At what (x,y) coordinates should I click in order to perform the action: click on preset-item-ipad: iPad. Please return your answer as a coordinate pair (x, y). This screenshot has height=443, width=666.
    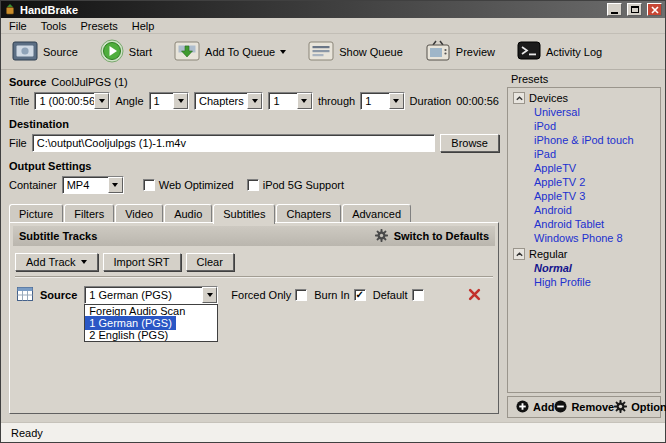
    Looking at the image, I should click on (584, 154).